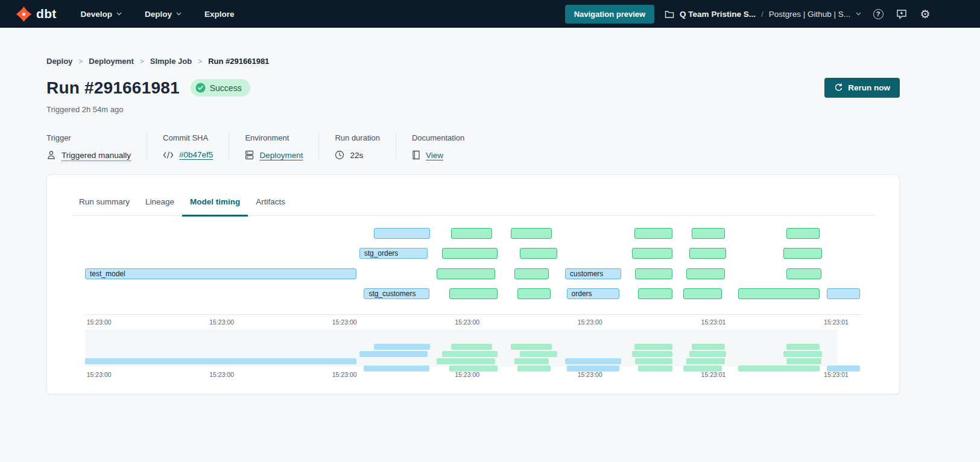 This screenshot has height=462, width=980. I want to click on doc-icon, so click(416, 155).